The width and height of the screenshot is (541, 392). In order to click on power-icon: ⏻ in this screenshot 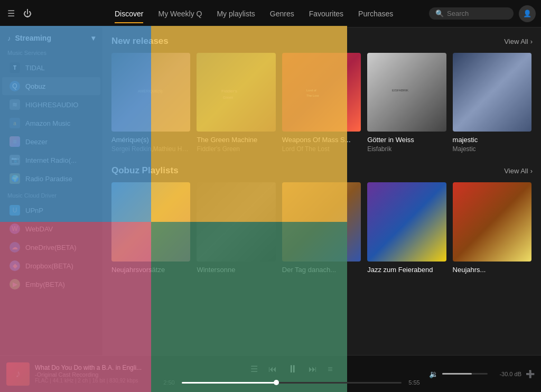, I will do `click(27, 14)`.